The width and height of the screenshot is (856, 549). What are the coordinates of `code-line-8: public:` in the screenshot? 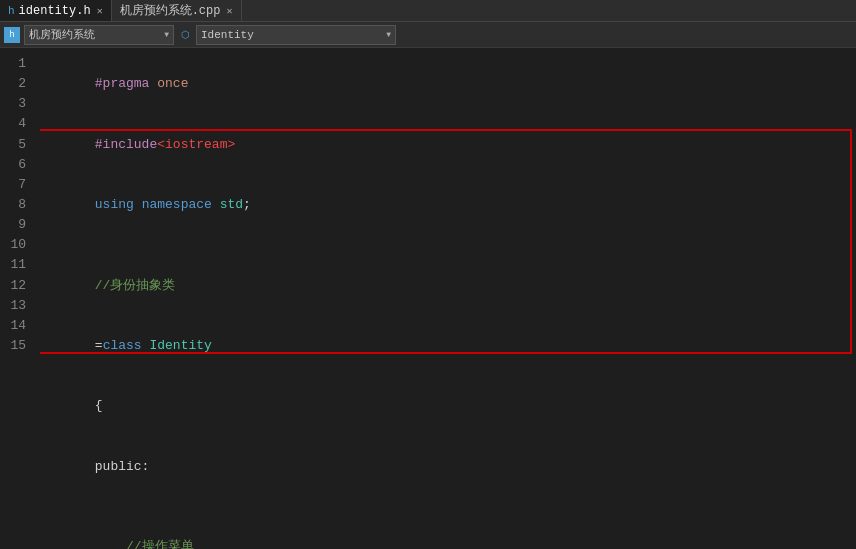 It's located at (452, 467).